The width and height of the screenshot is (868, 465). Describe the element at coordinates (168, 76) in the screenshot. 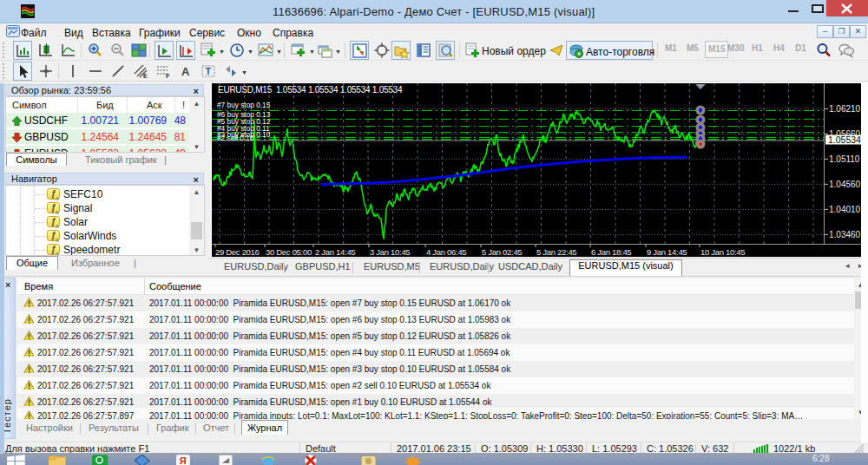

I see `svg-text: F` at that location.